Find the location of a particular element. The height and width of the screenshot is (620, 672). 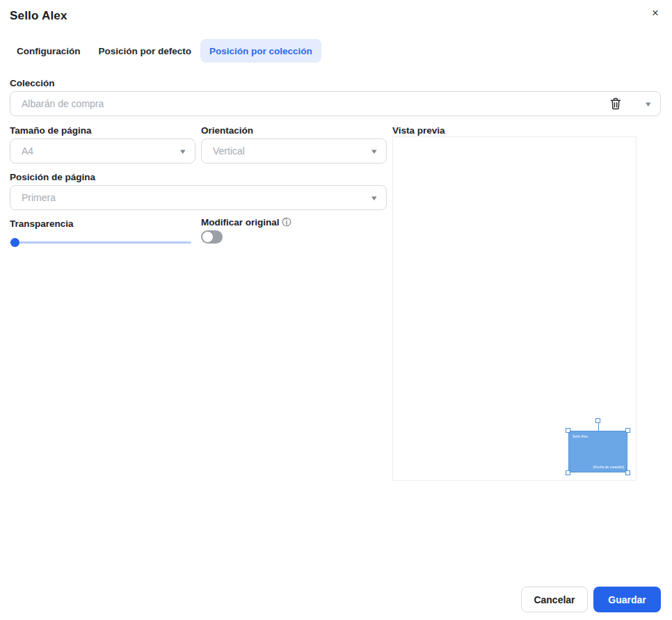

slider-thumb is located at coordinates (15, 242).